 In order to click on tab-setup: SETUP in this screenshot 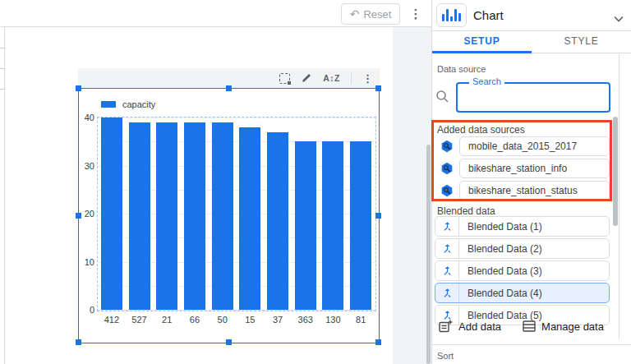, I will do `click(481, 42)`.